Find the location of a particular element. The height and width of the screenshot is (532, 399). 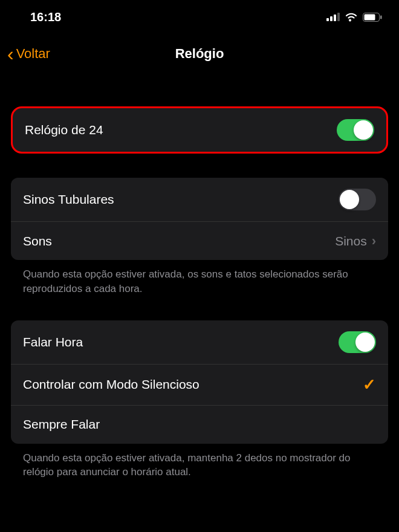

signal-icon is located at coordinates (333, 17).